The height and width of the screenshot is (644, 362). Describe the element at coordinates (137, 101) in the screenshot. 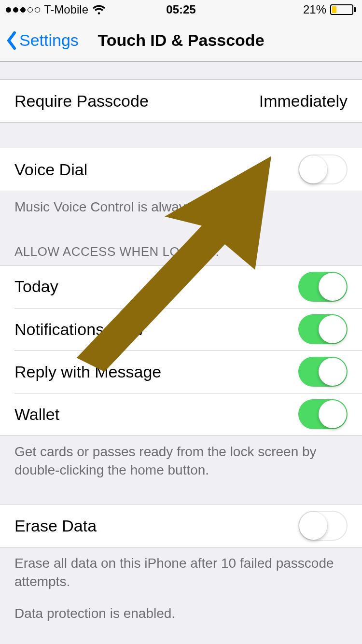

I see `require-passcode-label: Require Passcode` at that location.